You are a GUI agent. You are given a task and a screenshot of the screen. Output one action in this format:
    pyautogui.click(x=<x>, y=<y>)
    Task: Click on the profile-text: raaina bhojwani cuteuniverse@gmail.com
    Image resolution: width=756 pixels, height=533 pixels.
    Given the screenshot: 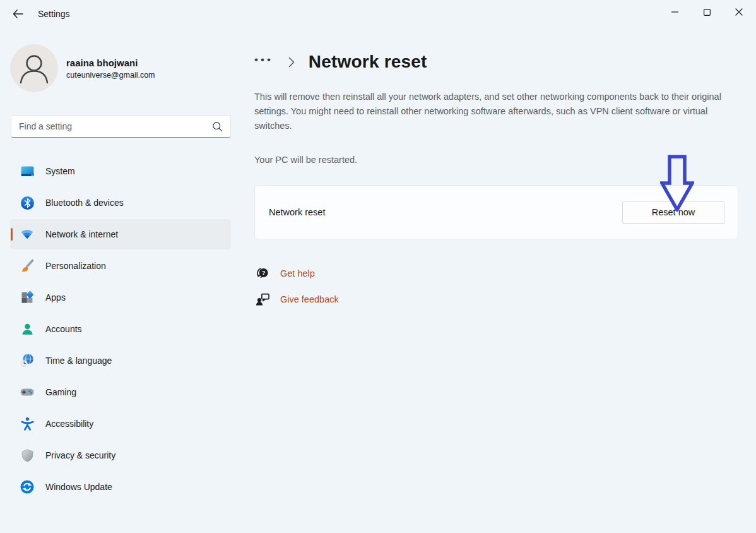 What is the action you would take?
    pyautogui.click(x=111, y=68)
    